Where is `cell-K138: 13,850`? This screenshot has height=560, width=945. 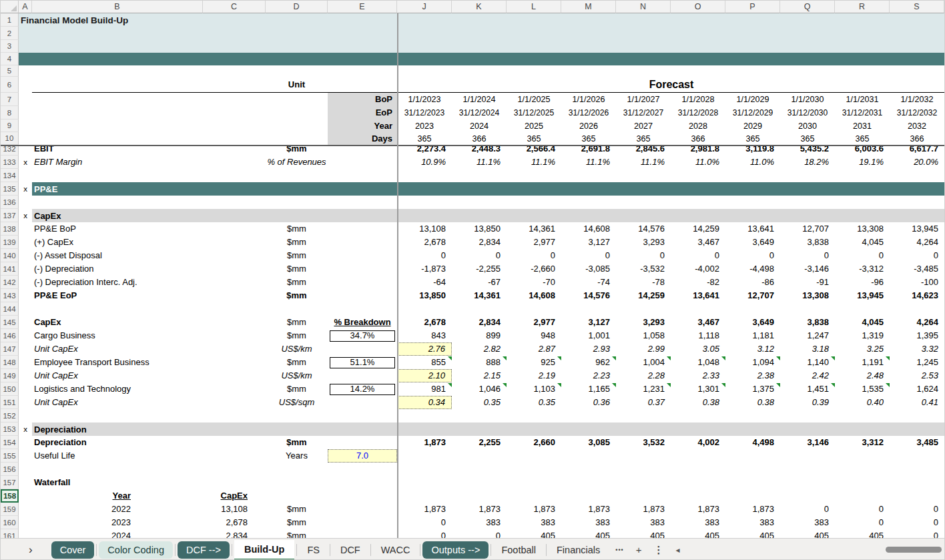
cell-K138: 13,850 is located at coordinates (479, 229).